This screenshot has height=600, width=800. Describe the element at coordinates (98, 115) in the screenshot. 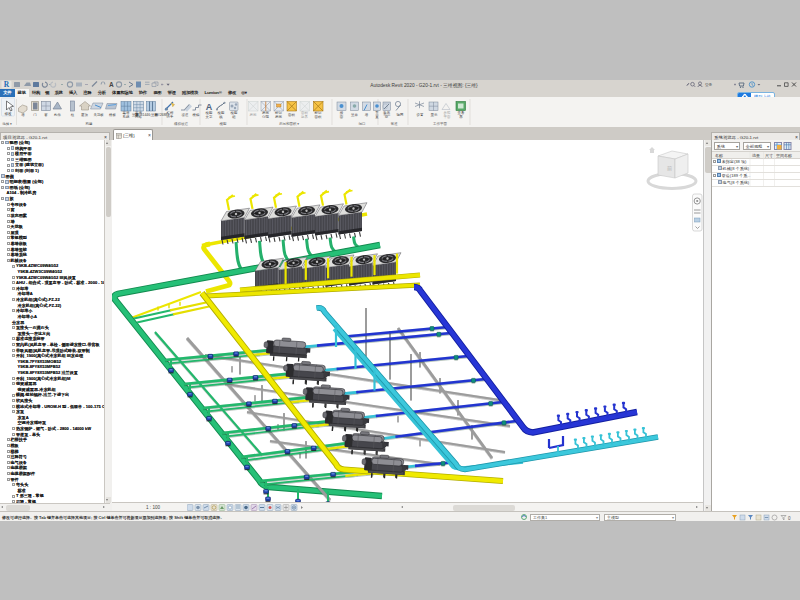

I see `svg-text: 天花板` at that location.